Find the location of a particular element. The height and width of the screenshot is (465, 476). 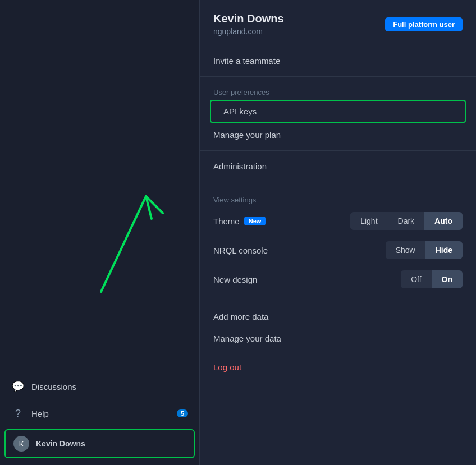

theme-label-text: Theme is located at coordinates (227, 221).